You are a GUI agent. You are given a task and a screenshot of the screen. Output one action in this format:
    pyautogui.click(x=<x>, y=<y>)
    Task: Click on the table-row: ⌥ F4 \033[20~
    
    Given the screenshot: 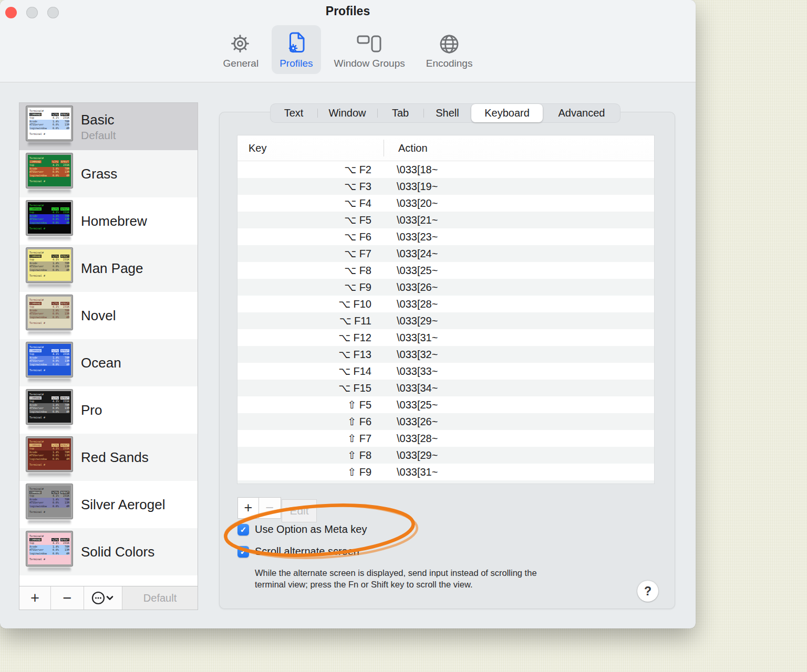 What is the action you would take?
    pyautogui.click(x=446, y=203)
    